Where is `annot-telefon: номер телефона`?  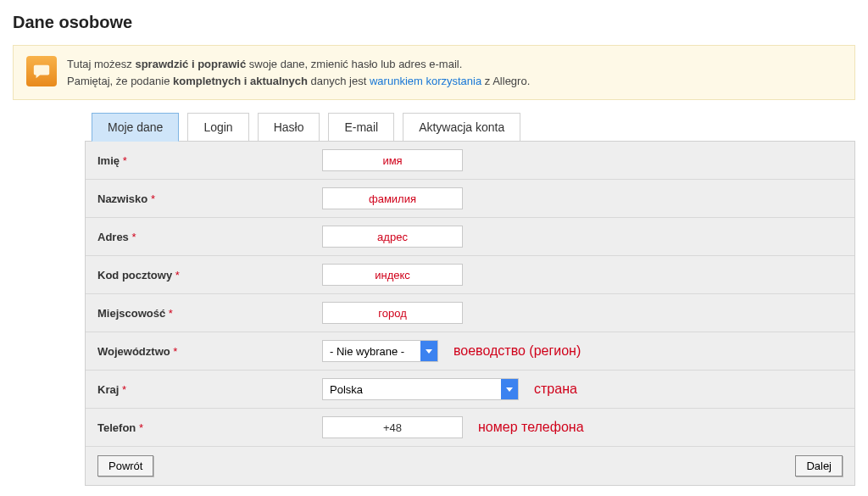
annot-telefon: номер телефона is located at coordinates (531, 427).